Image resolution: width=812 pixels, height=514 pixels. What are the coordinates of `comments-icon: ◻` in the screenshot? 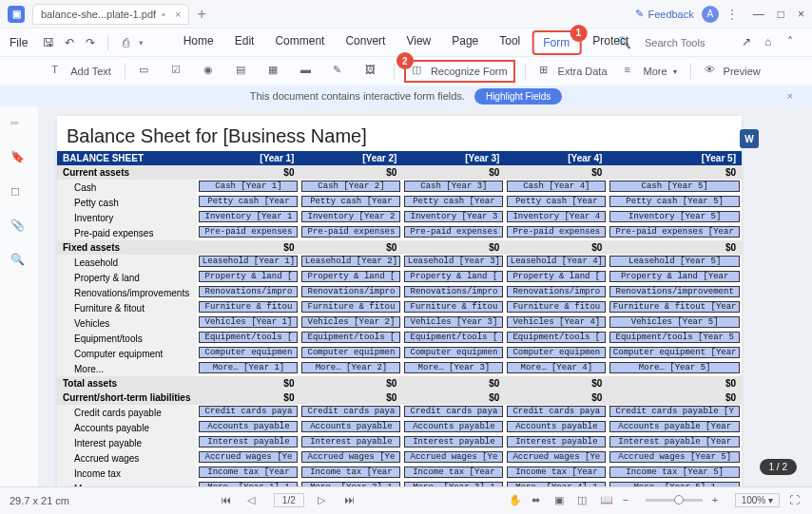 It's located at (19, 193).